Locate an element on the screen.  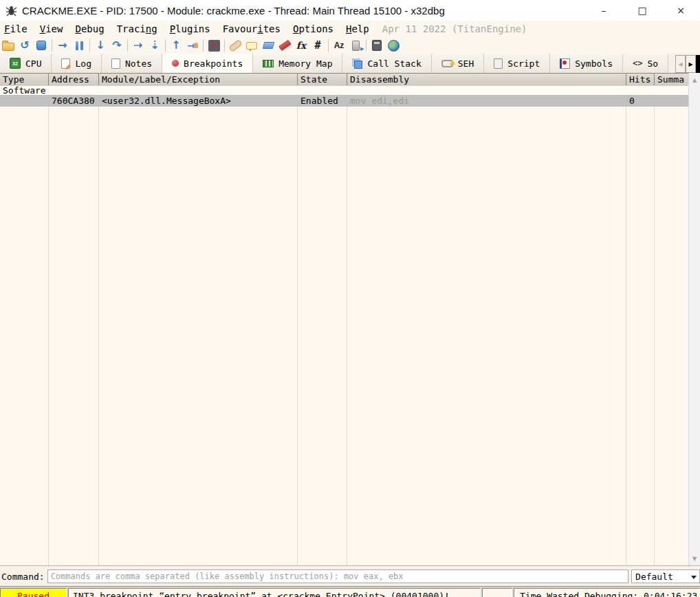
column-module-label-exception: Module/Label/Exception is located at coordinates (198, 80).